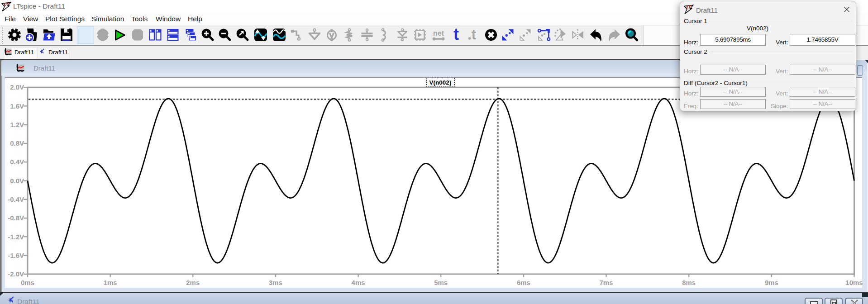 The width and height of the screenshot is (868, 304). Describe the element at coordinates (28, 282) in the screenshot. I see `svg-text: 0ms` at that location.